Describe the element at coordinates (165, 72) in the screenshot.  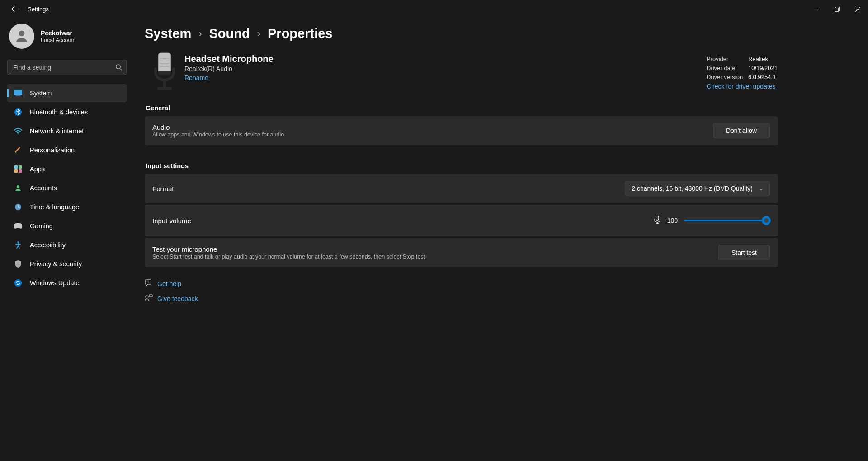
I see `device-icon` at that location.